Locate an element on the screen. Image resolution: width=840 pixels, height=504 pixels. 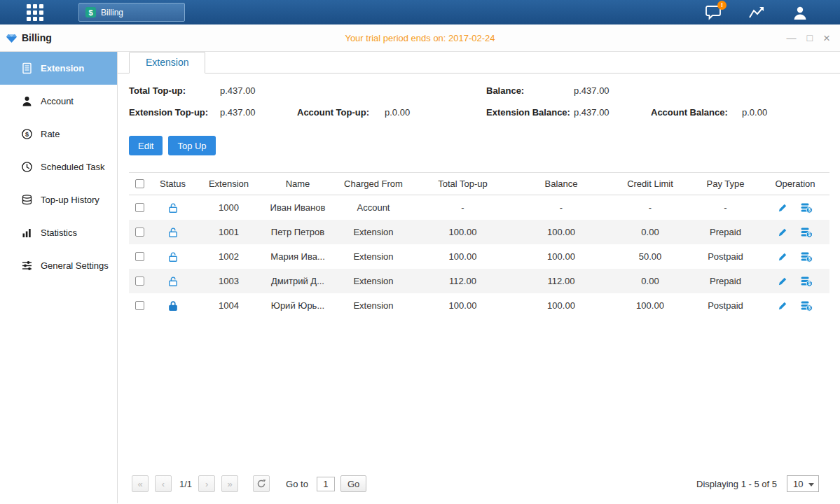
column-header-extension: Extension is located at coordinates (228, 183).